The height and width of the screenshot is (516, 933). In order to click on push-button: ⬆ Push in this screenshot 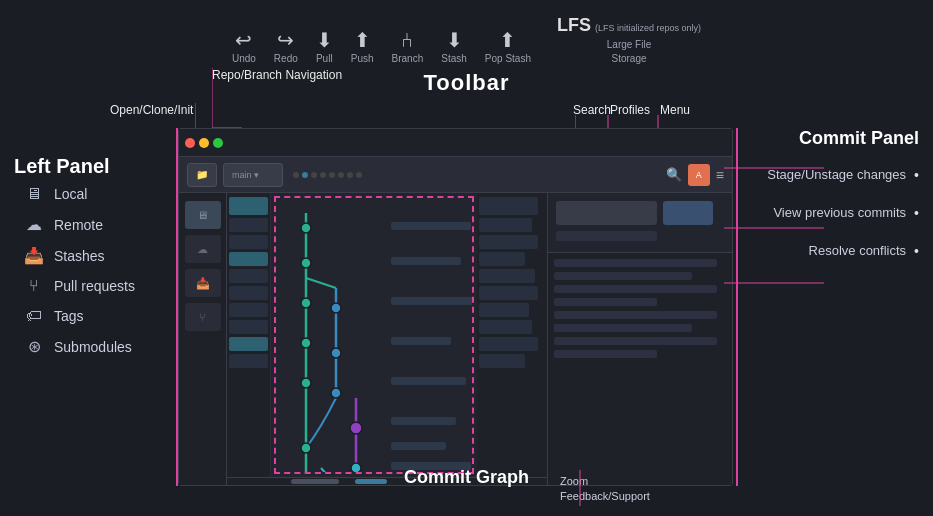, I will do `click(362, 47)`.